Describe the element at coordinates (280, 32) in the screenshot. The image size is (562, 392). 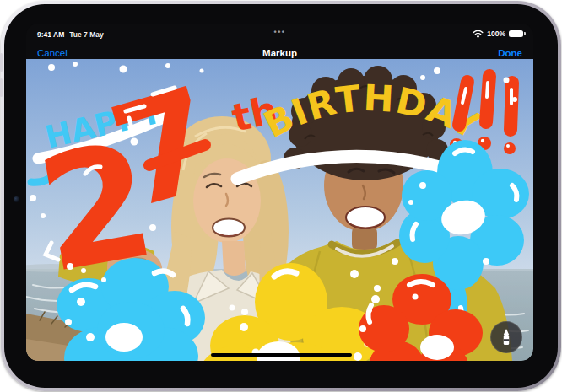
I see `overflow-menu-dots: •••` at that location.